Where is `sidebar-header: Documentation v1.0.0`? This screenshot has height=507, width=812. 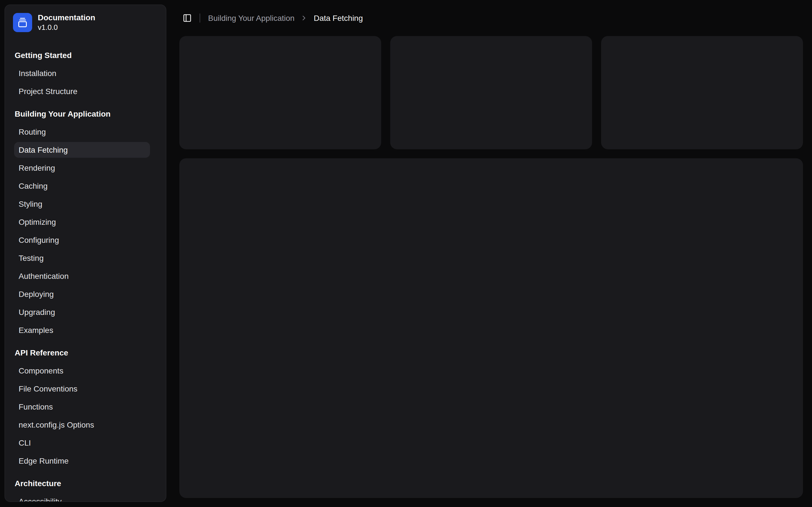 sidebar-header: Documentation v1.0.0 is located at coordinates (85, 21).